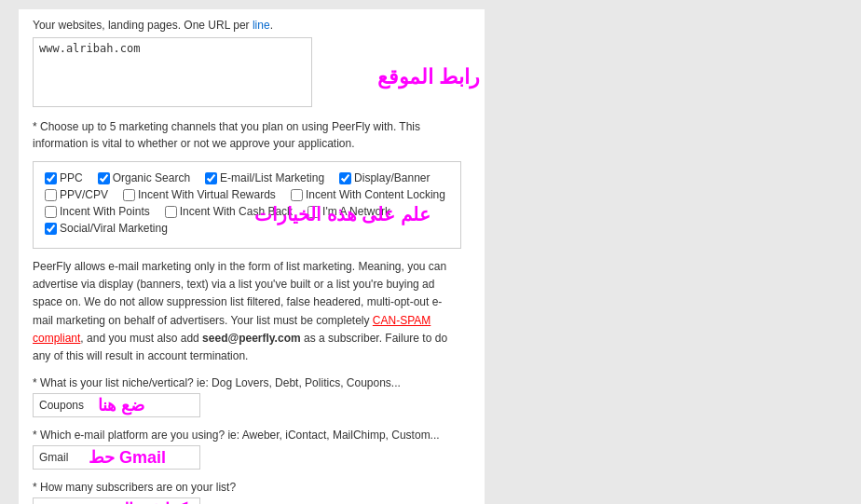 The width and height of the screenshot is (861, 504). Describe the element at coordinates (199, 195) in the screenshot. I see `checkbox-incent-virtual: Incent With Virtual Rewards` at that location.